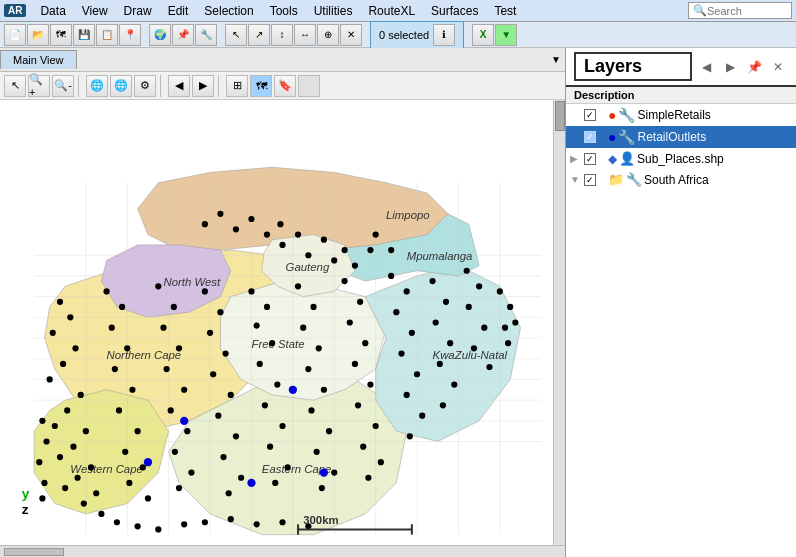 This screenshot has width=796, height=557. Describe the element at coordinates (681, 115) in the screenshot. I see `layer-item-simple-retails: ✓ ● 🔧 SimpleRetails` at that location.